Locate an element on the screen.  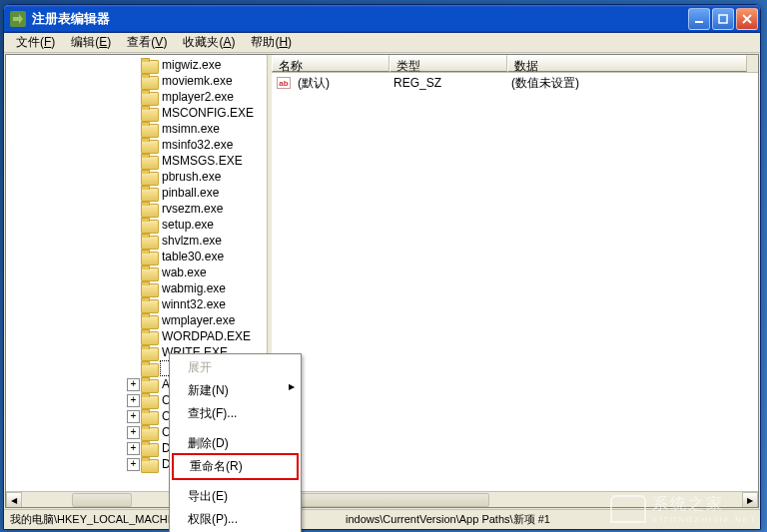
statusbar: 我的电脑\HKEY_LOCAL_MACHINE indows\CurrentVe… is located at coordinates (382, 519).